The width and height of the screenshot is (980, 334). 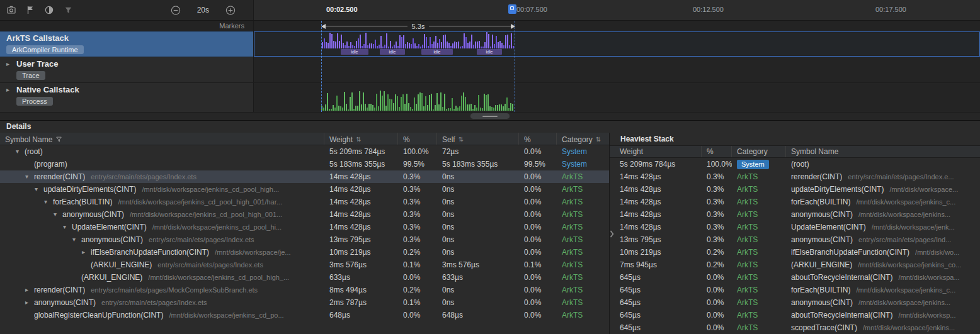 What do you see at coordinates (795, 252) in the screenshot?
I see `heaviest-stack-row: 10ms 219µs0.2%ArkTSifElseBranchUpdateFun…` at bounding box center [795, 252].